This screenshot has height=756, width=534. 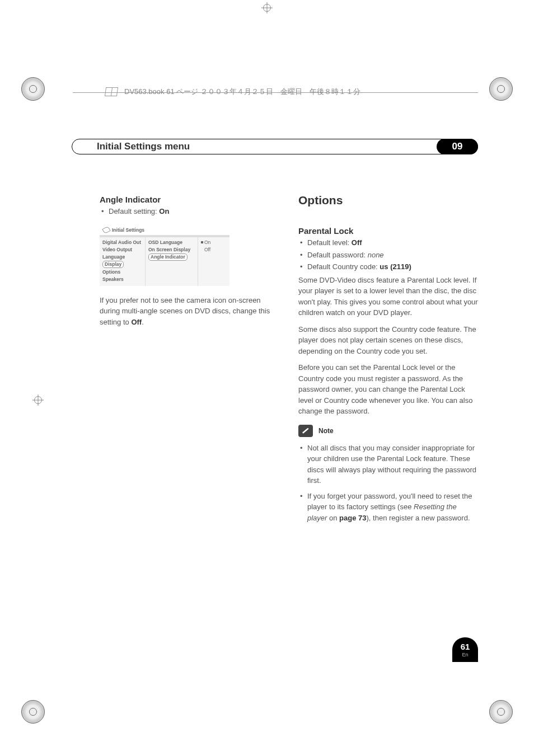 What do you see at coordinates (233, 92) in the screenshot?
I see `header-info: DV563.book 61 ページ ２００３年４月２５日 金曜日 午後８時１１分` at bounding box center [233, 92].